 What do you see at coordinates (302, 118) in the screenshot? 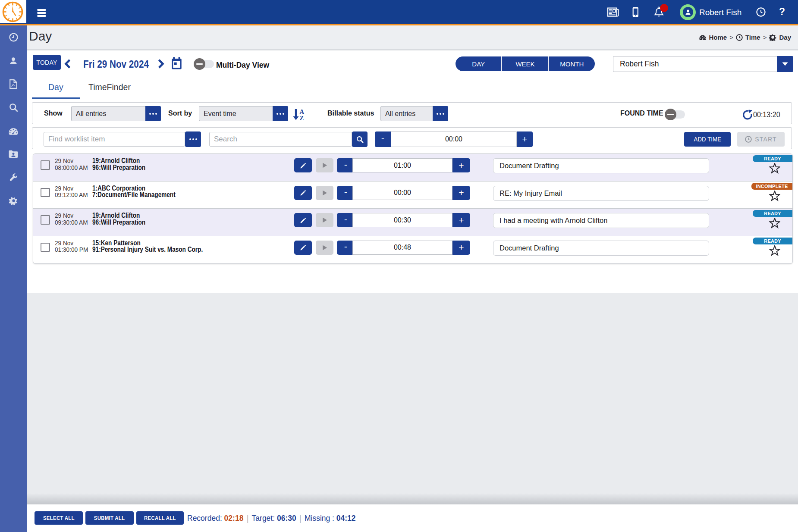
I see `svg-text: Z` at bounding box center [302, 118].